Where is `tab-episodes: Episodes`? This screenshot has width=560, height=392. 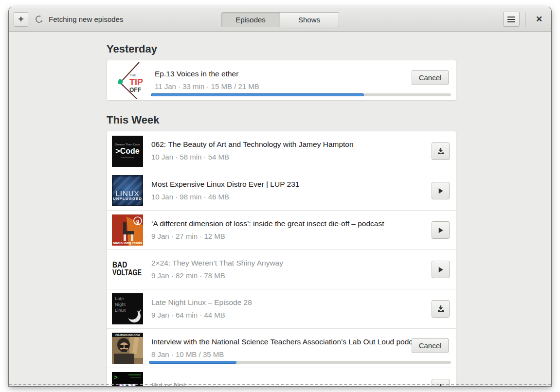
tab-episodes: Episodes is located at coordinates (251, 19).